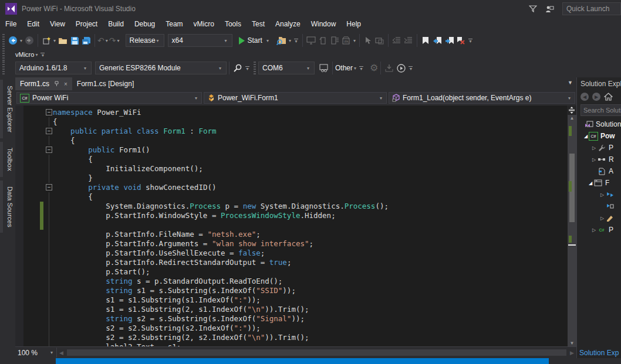 Image resolution: width=621 pixels, height=364 pixels. What do you see at coordinates (533, 9) in the screenshot?
I see `feedback-filter-icon` at bounding box center [533, 9].